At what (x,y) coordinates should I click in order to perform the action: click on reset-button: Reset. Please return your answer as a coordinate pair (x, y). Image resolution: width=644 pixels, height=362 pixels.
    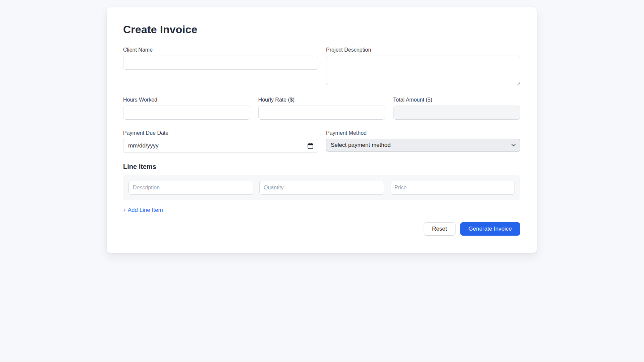
    Looking at the image, I should click on (439, 229).